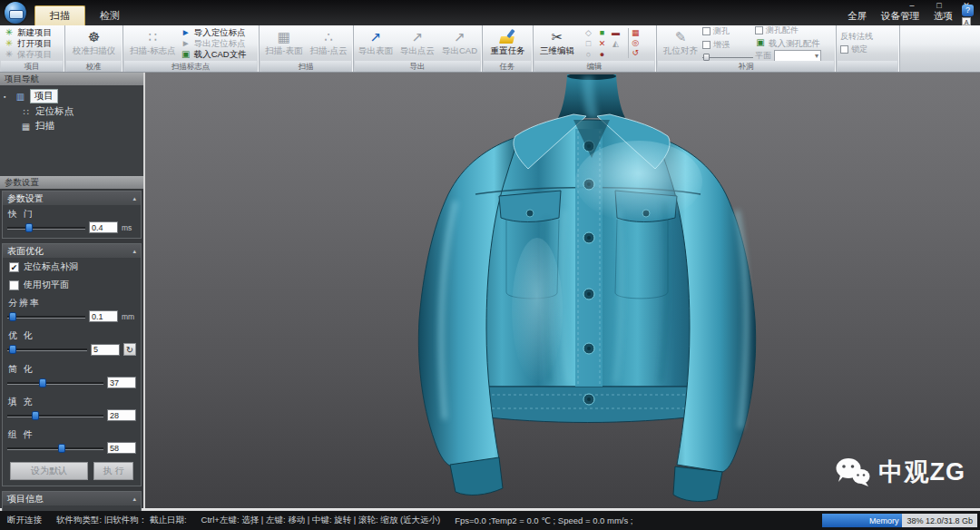 This screenshot has width=980, height=530. What do you see at coordinates (417, 37) in the screenshot?
I see `export-pointcloud-icon: ↗` at bounding box center [417, 37].